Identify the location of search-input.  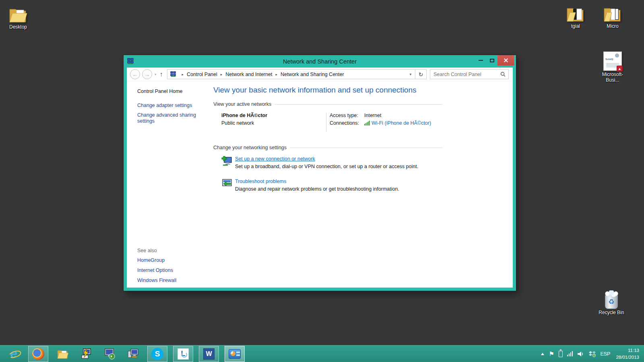
(465, 74).